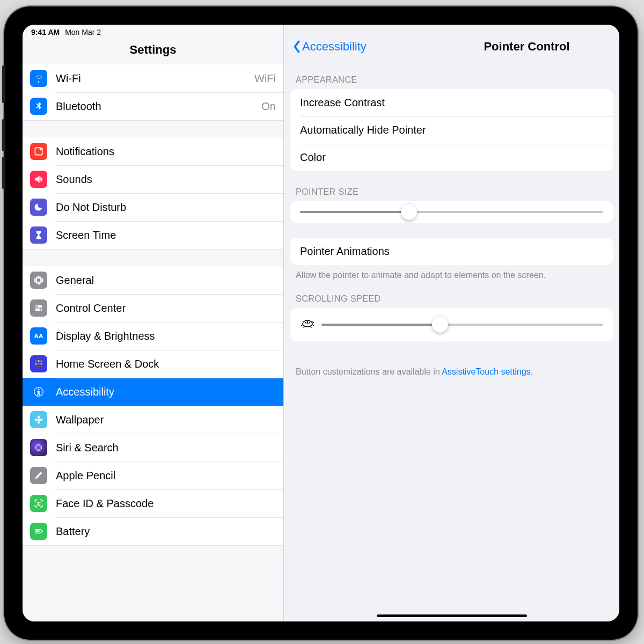 The image size is (644, 644). Describe the element at coordinates (166, 531) in the screenshot. I see `row-label: Battery` at that location.